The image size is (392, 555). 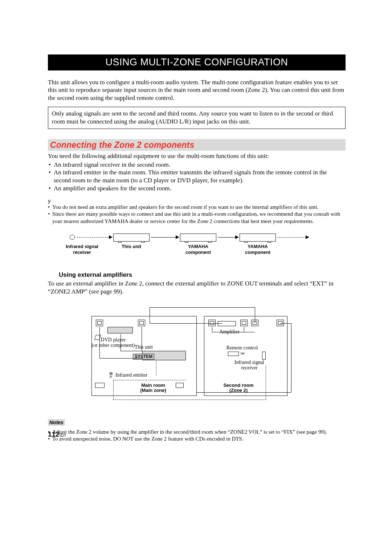 I want to click on list-item: Since there are many possible ways to co…, so click(x=197, y=218).